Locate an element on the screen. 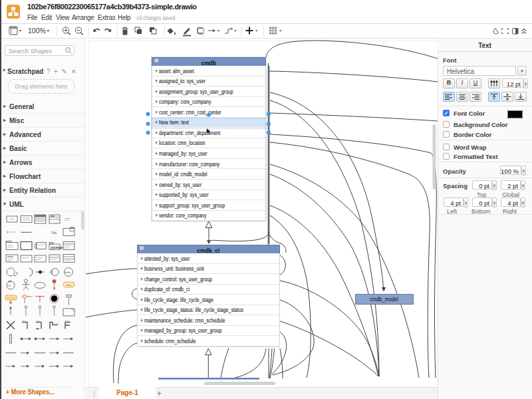  svg-text: Entity is located at coordinates (68, 273).